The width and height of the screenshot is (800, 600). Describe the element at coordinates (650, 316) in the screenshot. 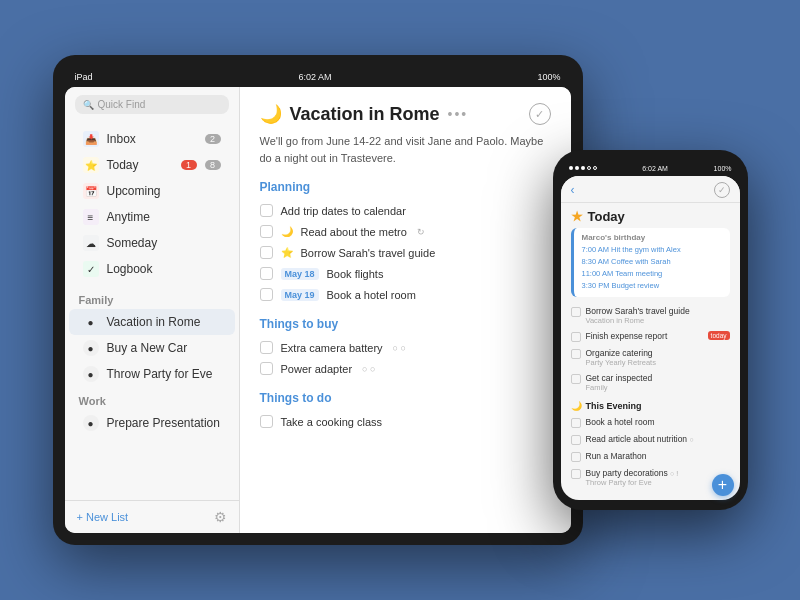

I see `iphone-todo-0: Borrow Sarah's travel guide Vacation in …` at that location.